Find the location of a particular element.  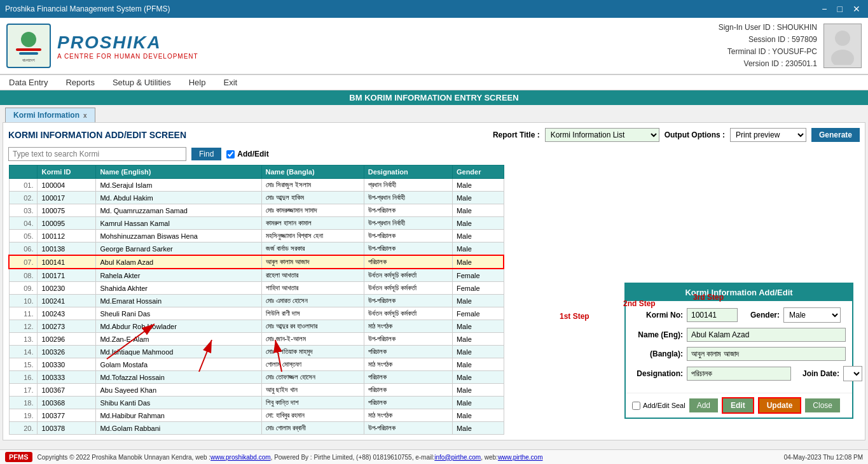

report-title-select: Kormi Information List is located at coordinates (602, 135).